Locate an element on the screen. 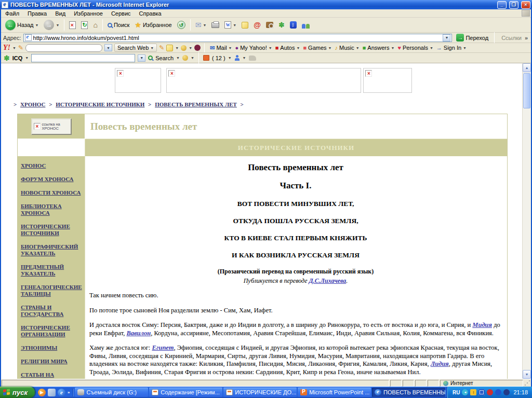 The width and height of the screenshot is (532, 398). show-desktop-icon is located at coordinates (52, 392).